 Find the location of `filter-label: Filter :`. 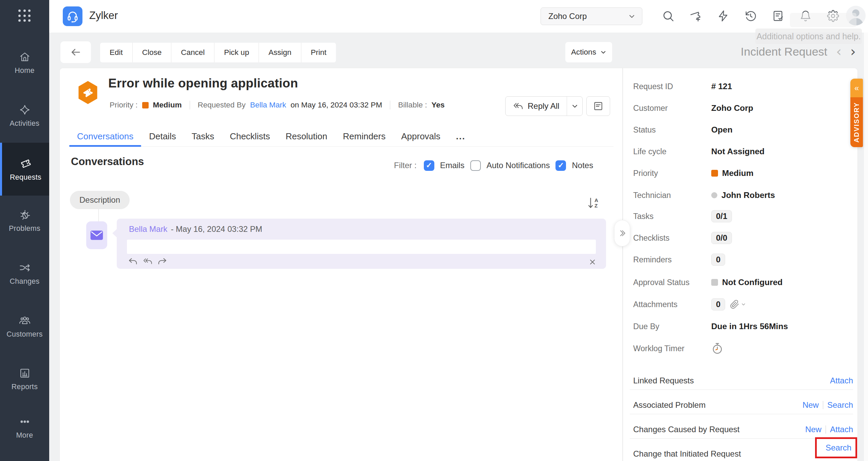

filter-label: Filter : is located at coordinates (405, 165).